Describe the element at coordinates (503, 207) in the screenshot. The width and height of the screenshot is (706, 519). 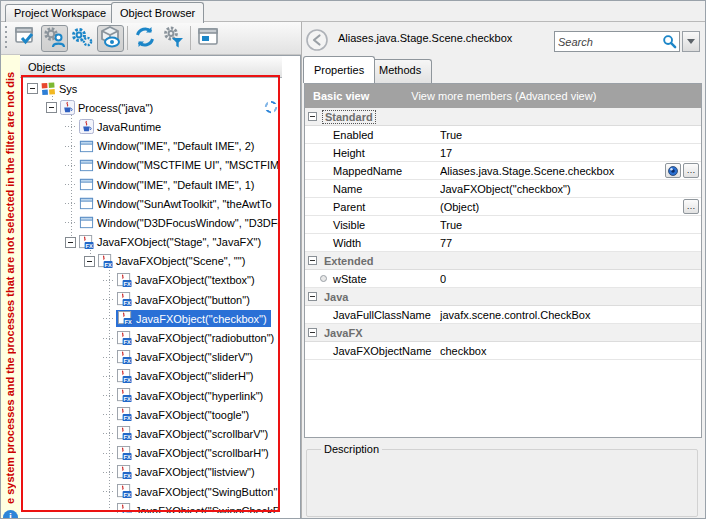
I see `property-row-parent: Parent(Object)…` at that location.